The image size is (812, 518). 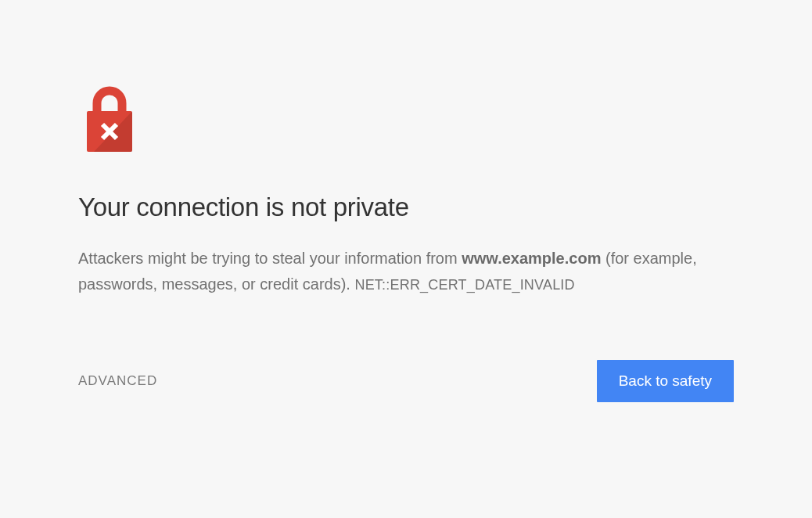 I want to click on advanced-button: ADVANCED, so click(x=117, y=381).